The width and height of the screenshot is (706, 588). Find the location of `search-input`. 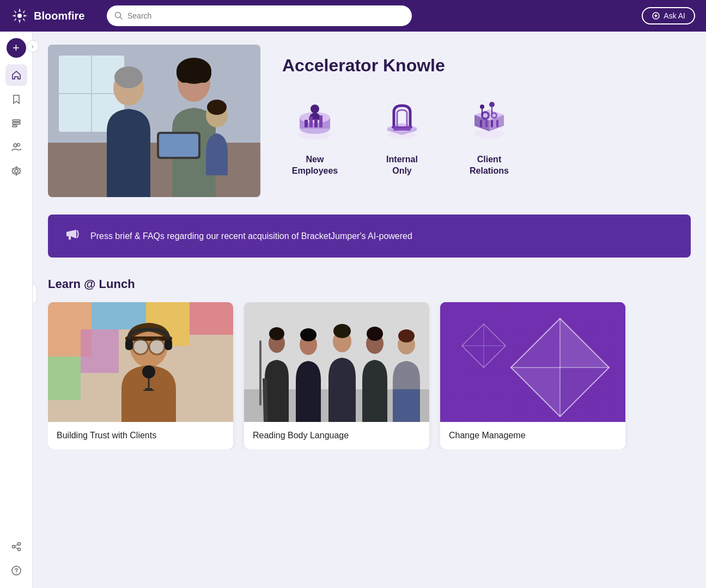

search-input is located at coordinates (266, 16).